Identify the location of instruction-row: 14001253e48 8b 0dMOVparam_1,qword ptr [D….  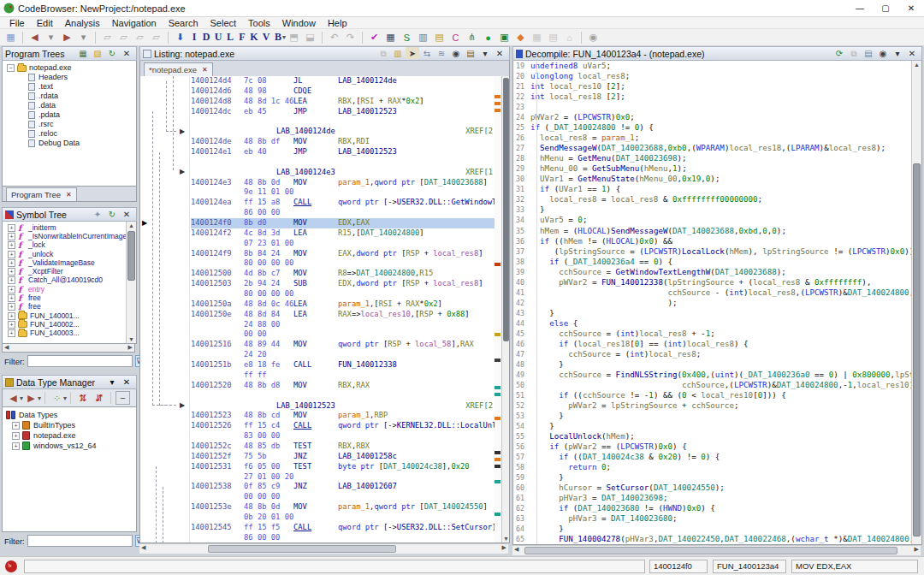
(342, 507).